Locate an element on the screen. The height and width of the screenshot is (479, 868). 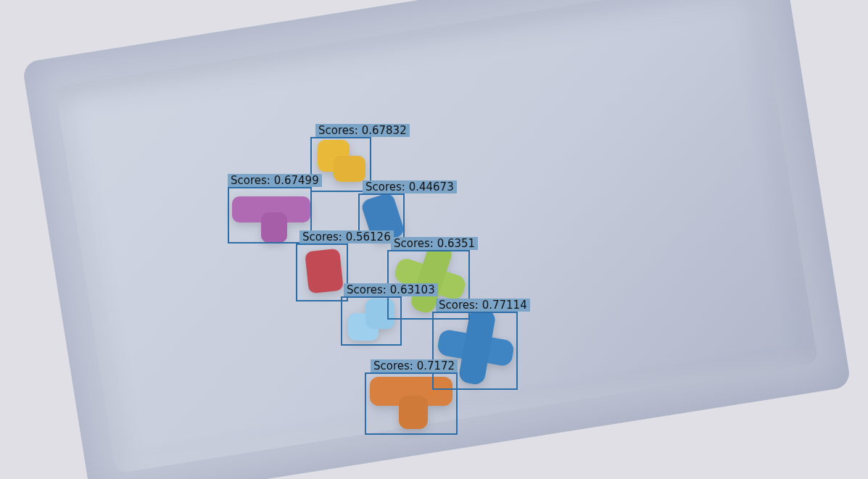
bbox-red-block is located at coordinates (322, 272).